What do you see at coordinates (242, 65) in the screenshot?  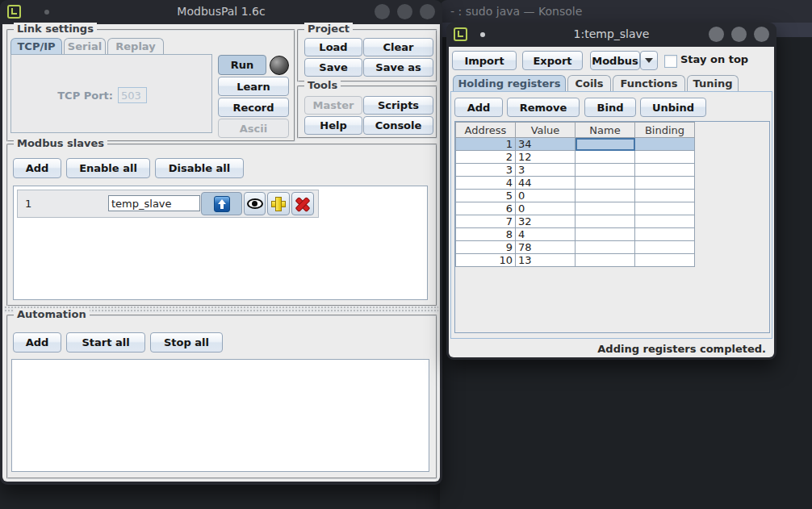 I see `run-button: Run` at bounding box center [242, 65].